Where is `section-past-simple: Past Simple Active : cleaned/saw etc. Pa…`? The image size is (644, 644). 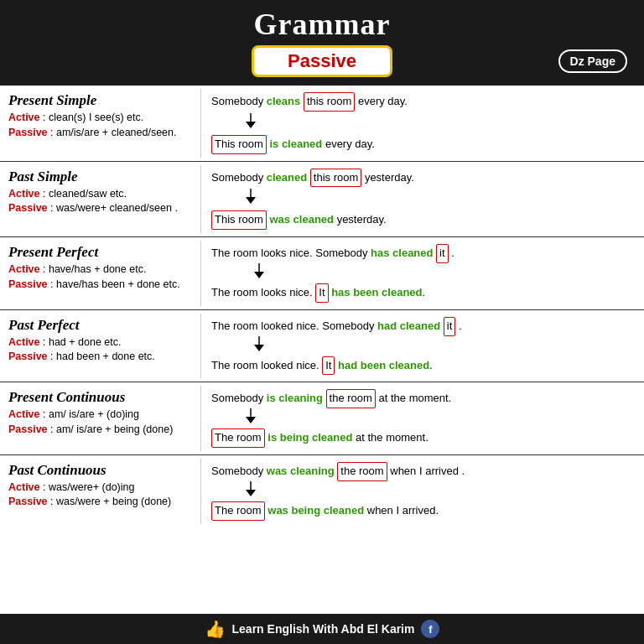
section-past-simple: Past Simple Active : cleaned/saw etc. Pa… is located at coordinates (322, 200).